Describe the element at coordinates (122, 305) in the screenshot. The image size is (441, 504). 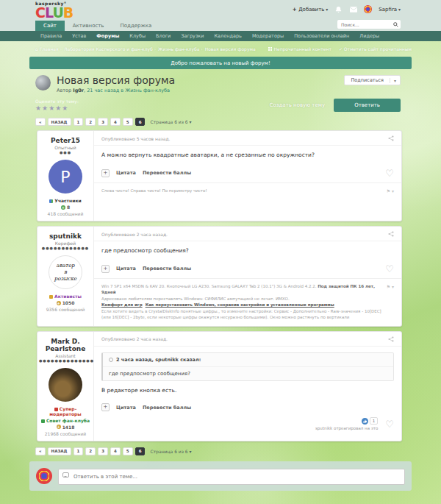
I see `signature-link: Комфорт для игр` at that location.